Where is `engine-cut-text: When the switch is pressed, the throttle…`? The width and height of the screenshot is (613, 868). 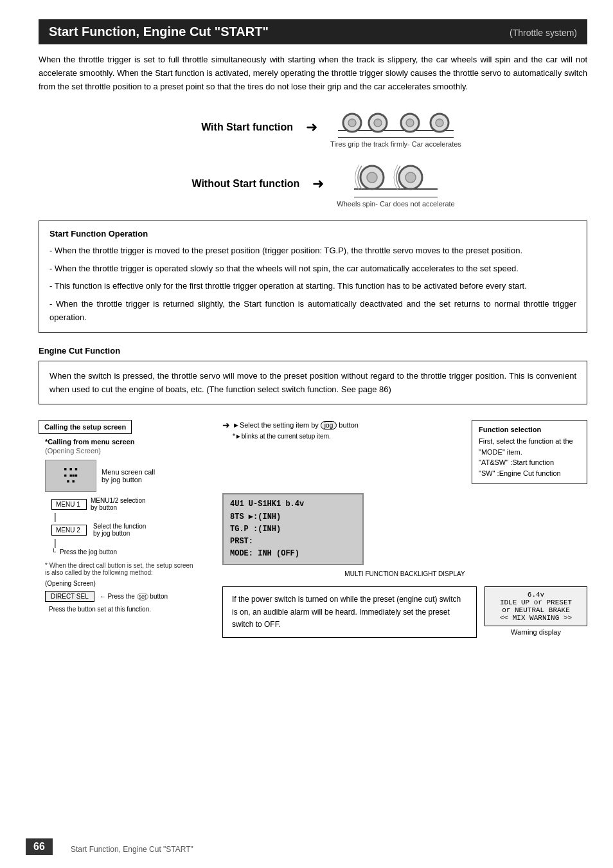
engine-cut-text: When the switch is pressed, the throttle… is located at coordinates (313, 383).